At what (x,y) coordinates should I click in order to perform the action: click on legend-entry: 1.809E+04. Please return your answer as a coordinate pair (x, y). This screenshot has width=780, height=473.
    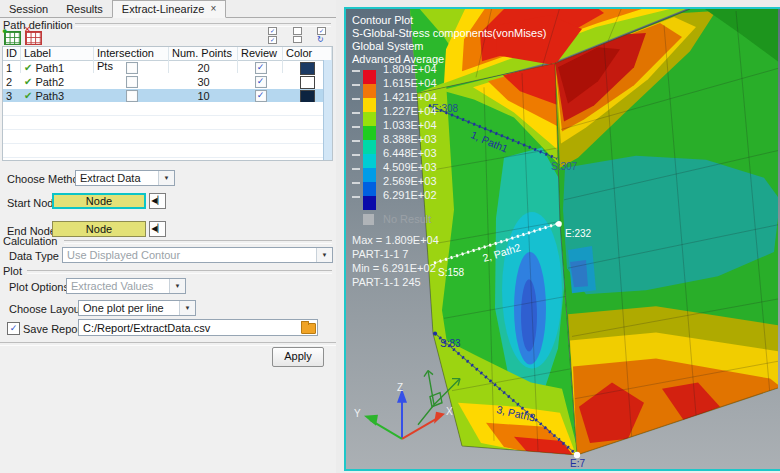
    Looking at the image, I should click on (449, 77).